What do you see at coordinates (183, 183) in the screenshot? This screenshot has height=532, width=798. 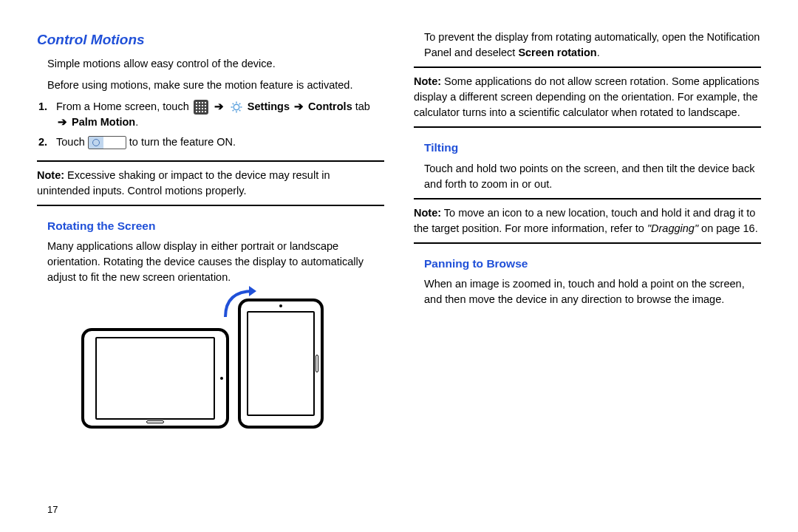 I see `note-text: Excessive shaking or impact to the devic…` at bounding box center [183, 183].